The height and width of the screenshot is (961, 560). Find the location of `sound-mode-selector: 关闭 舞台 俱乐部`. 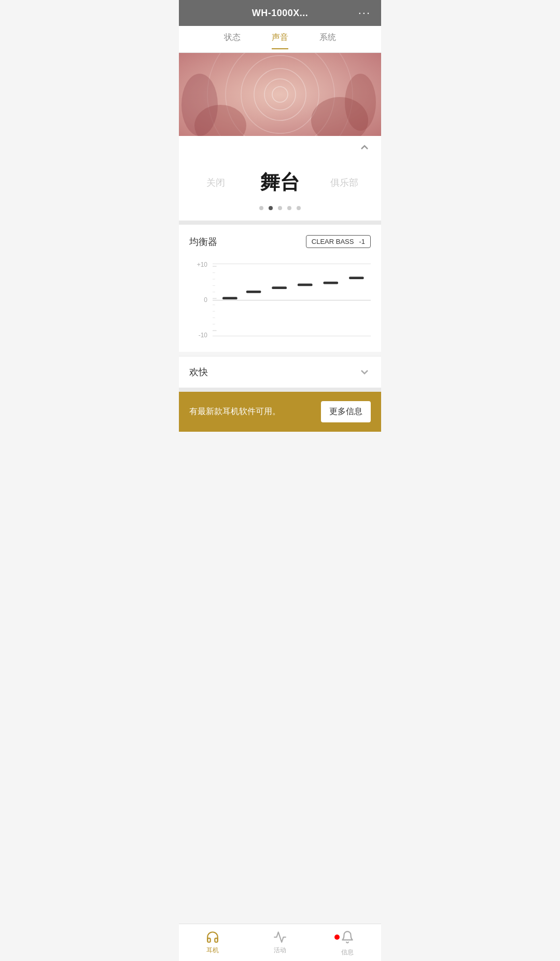

sound-mode-selector: 关闭 舞台 俱乐部 is located at coordinates (280, 183).